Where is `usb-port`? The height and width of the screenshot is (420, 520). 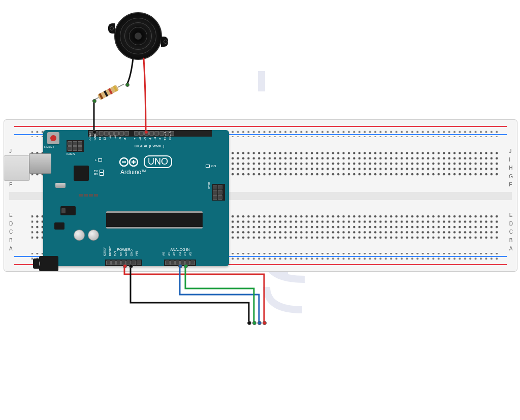
usb-port is located at coordinates (40, 164).